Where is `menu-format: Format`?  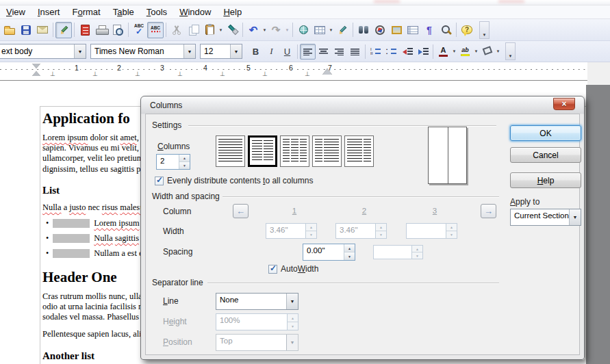
menu-format: Format is located at coordinates (86, 12).